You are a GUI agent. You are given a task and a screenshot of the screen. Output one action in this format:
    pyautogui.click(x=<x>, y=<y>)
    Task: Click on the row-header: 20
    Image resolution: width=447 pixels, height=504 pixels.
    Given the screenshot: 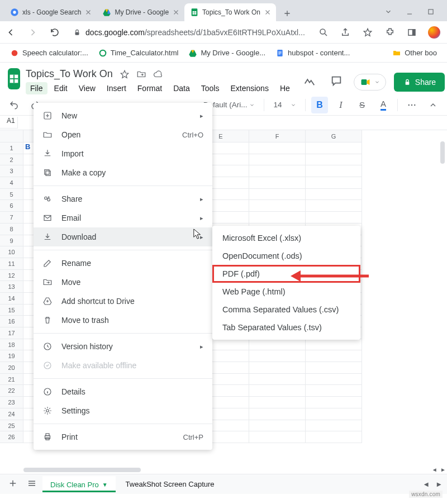 What is the action you would take?
    pyautogui.click(x=12, y=368)
    